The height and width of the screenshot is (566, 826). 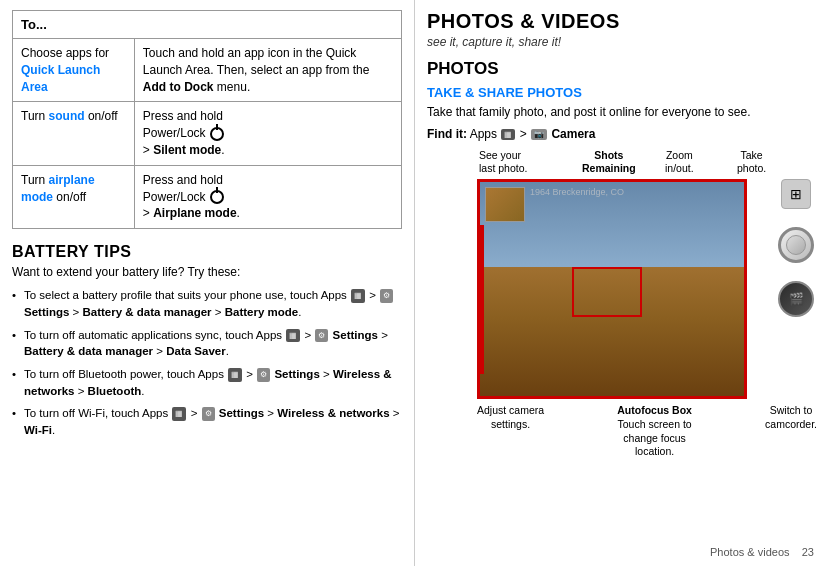 I want to click on camera-image: 1964 Breckenridge, CO, so click(x=612, y=289).